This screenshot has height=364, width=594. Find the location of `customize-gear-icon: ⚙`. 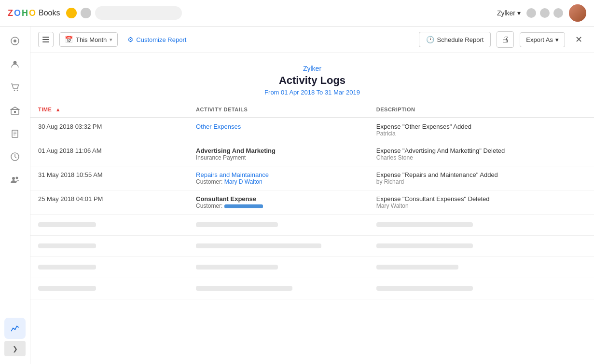

customize-gear-icon: ⚙ is located at coordinates (130, 40).